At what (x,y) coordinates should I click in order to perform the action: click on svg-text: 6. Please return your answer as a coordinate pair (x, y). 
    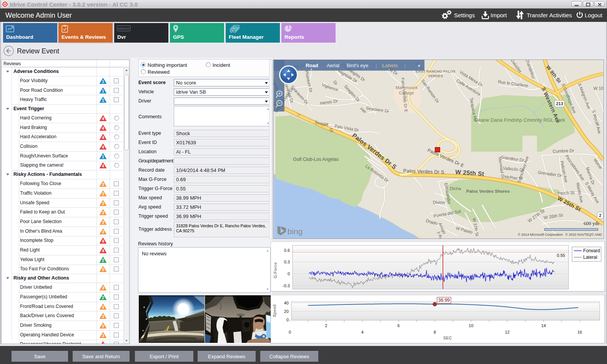
    Looking at the image, I should click on (399, 326).